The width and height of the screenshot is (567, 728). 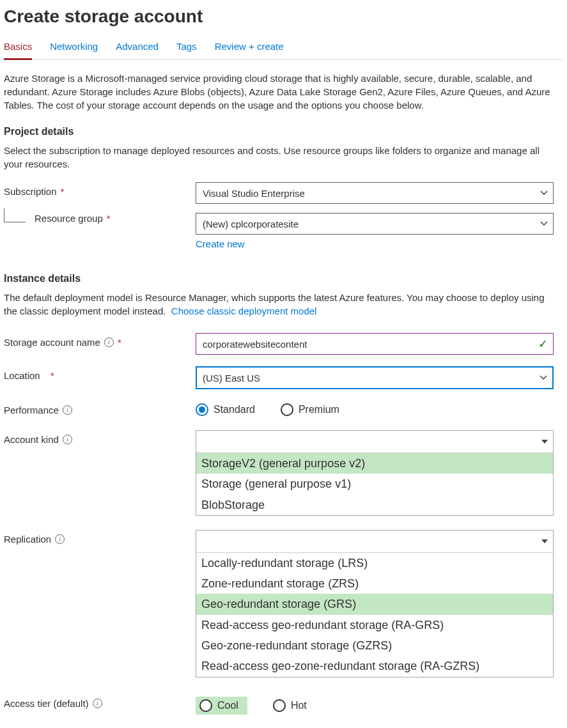 What do you see at coordinates (282, 304) in the screenshot?
I see `instance-details-desc: The default deployment model is Resource…` at bounding box center [282, 304].